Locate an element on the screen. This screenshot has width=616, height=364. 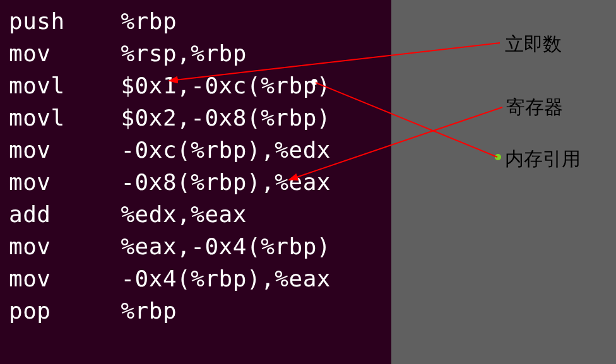
operands: %rsp,%rbp is located at coordinates (184, 53).